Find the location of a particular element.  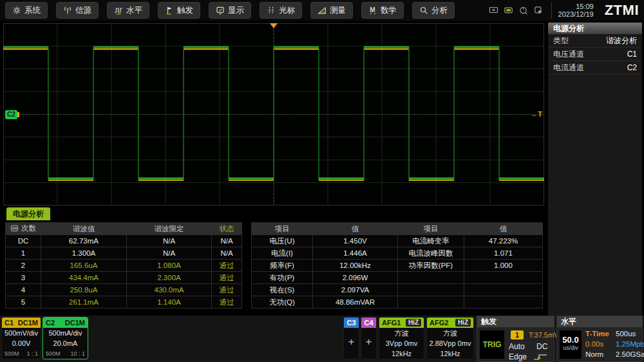

toolbar-button-label: 触发 is located at coordinates (185, 10).